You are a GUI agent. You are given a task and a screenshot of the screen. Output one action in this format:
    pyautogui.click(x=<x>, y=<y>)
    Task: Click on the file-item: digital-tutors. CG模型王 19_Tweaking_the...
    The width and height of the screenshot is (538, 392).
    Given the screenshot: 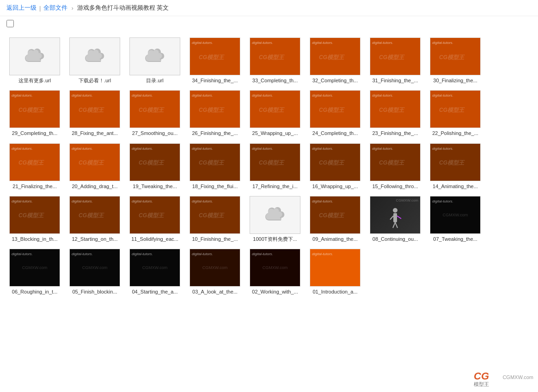 What is the action you would take?
    pyautogui.click(x=155, y=166)
    